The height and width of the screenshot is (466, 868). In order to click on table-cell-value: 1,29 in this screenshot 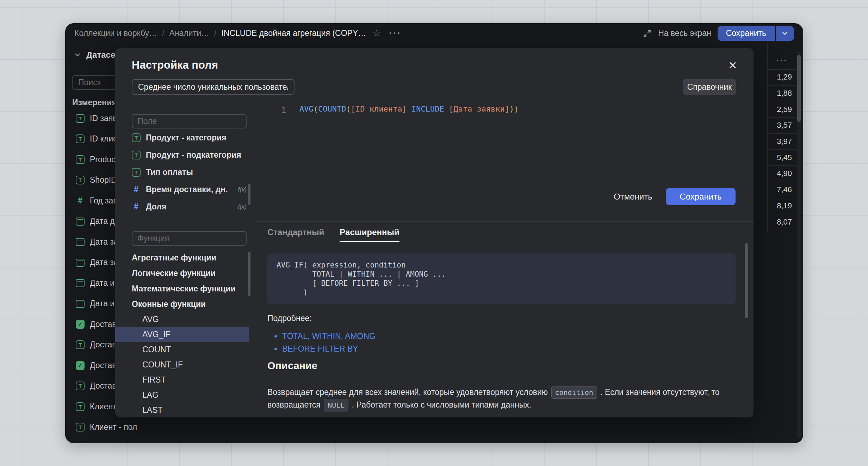, I will do `click(782, 77)`.